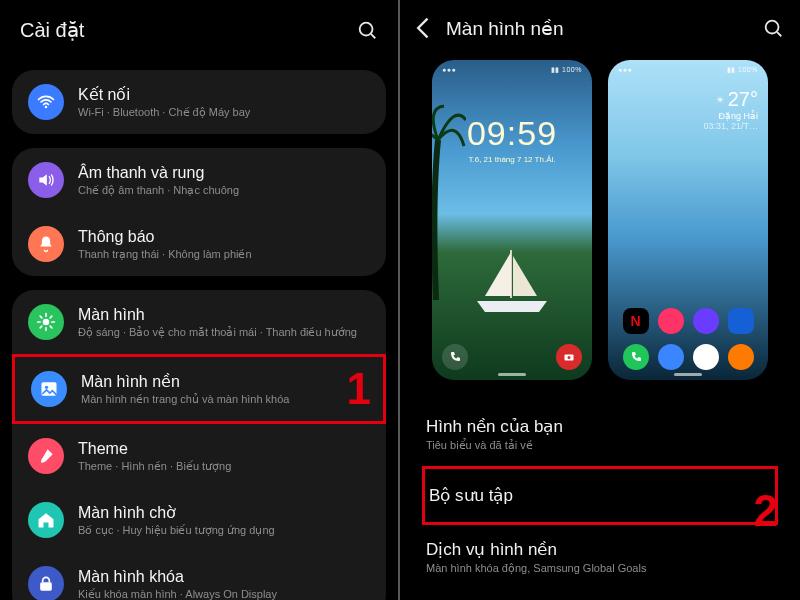 The image size is (800, 600). I want to click on wifi-icon, so click(46, 102).